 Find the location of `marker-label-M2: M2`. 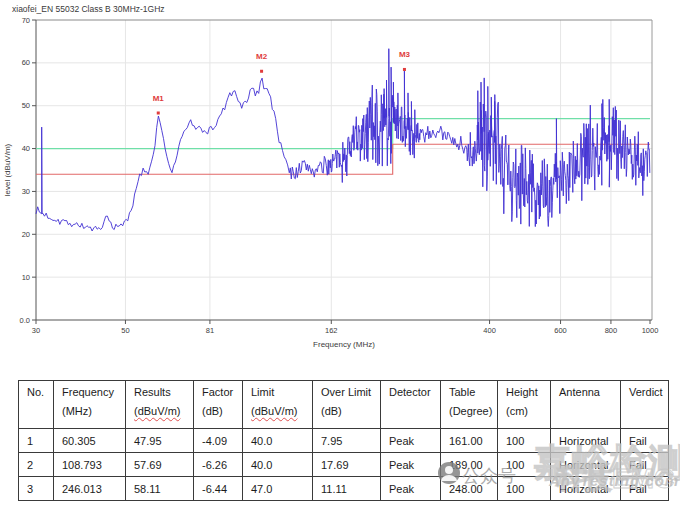

marker-label-M2: M2 is located at coordinates (262, 56).